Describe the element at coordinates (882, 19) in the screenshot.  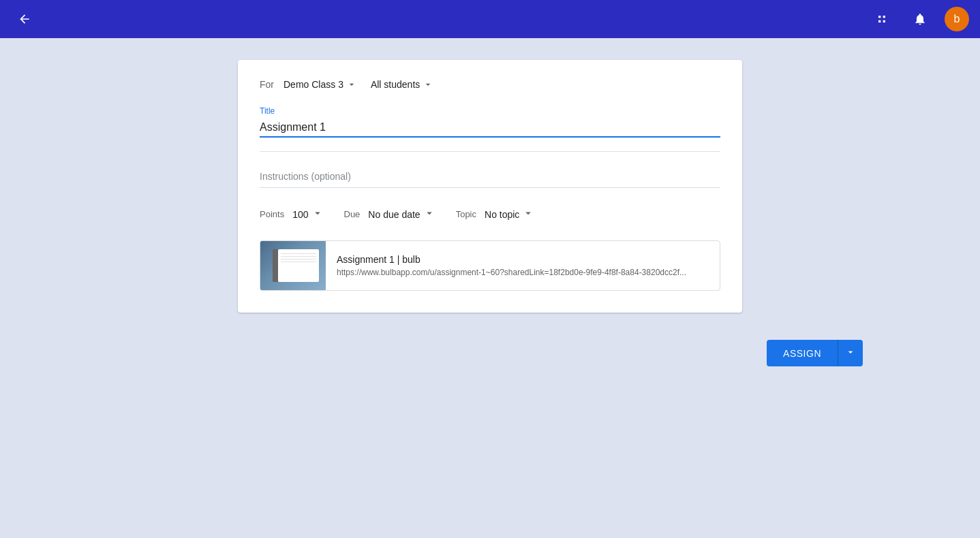
I see `apps-button` at that location.